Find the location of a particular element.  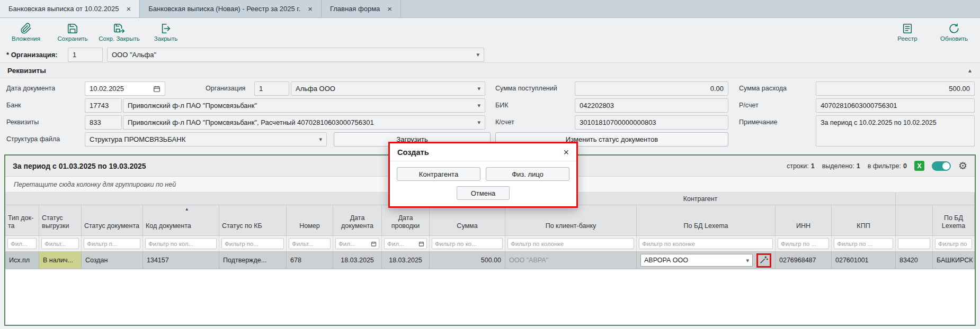

organization-code-field: 1 is located at coordinates (85, 55).